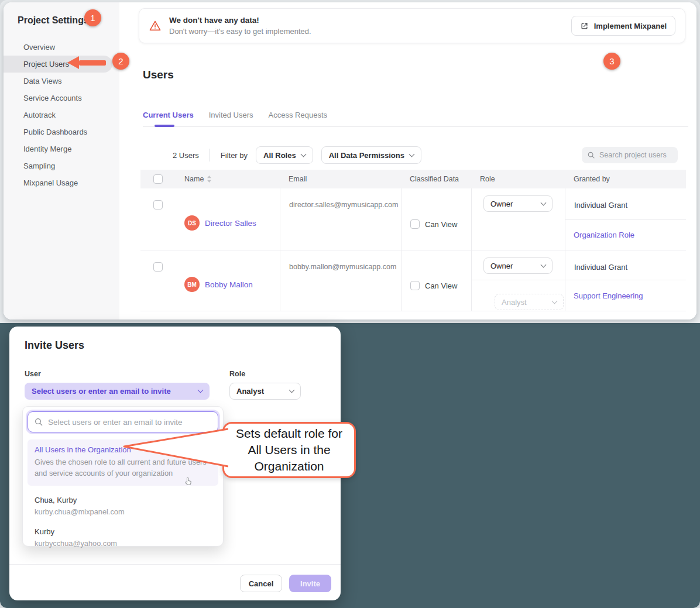 This screenshot has height=608, width=700. Describe the element at coordinates (284, 155) in the screenshot. I see `roles-filter-dropdown: All Roles` at that location.